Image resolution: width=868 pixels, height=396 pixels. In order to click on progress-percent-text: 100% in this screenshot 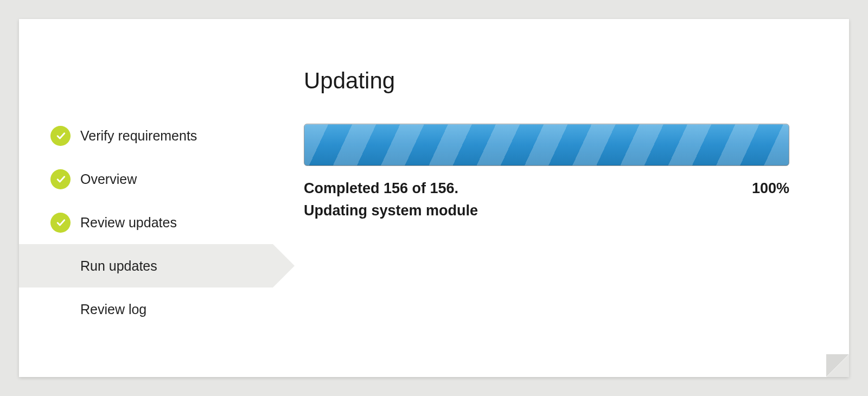, I will do `click(770, 189)`.